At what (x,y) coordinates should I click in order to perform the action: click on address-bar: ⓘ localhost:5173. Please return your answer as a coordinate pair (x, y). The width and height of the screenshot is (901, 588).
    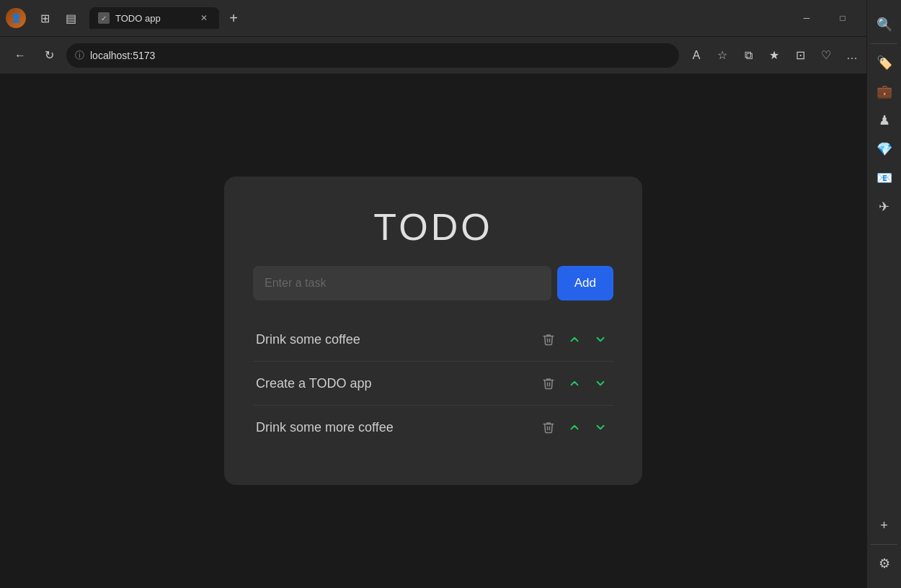
    Looking at the image, I should click on (373, 55).